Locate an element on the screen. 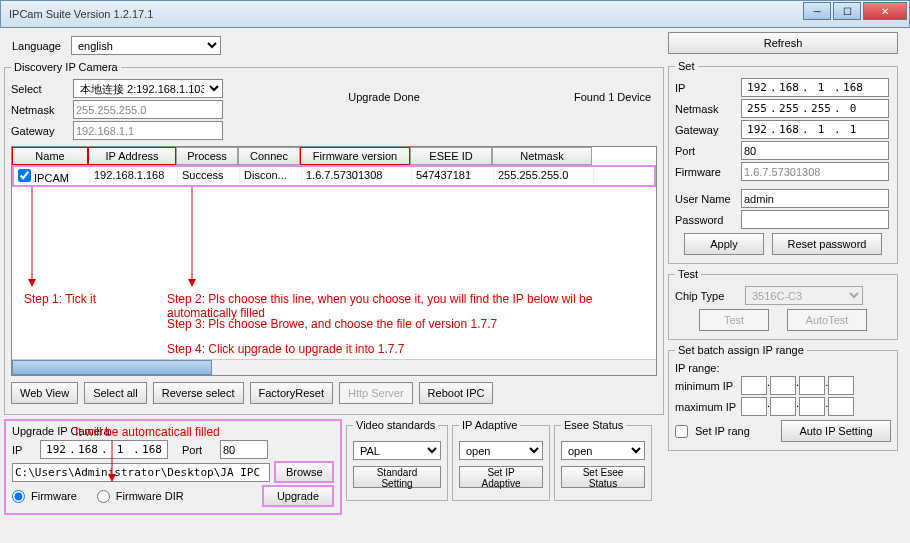 Image resolution: width=910 pixels, height=543 pixels. titlebar: IPCam Suite Version 1.2.17.1 ─ ☐ ✕ is located at coordinates (455, 14).